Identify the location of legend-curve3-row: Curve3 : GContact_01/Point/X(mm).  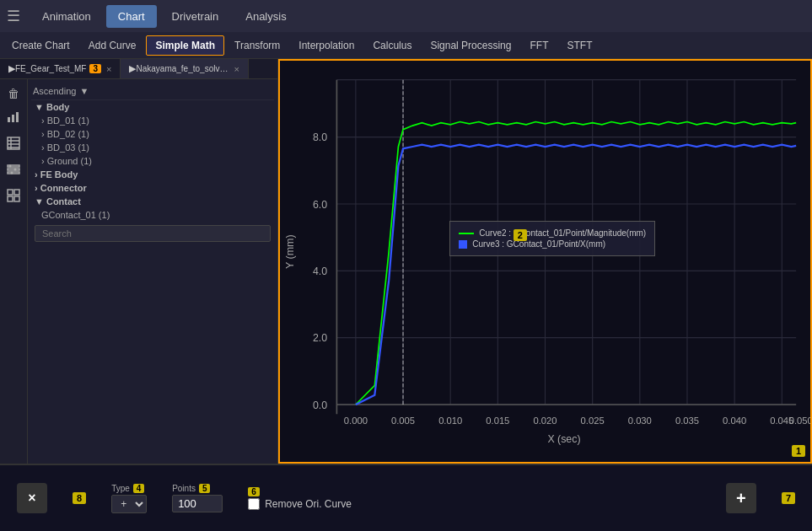
(552, 244).